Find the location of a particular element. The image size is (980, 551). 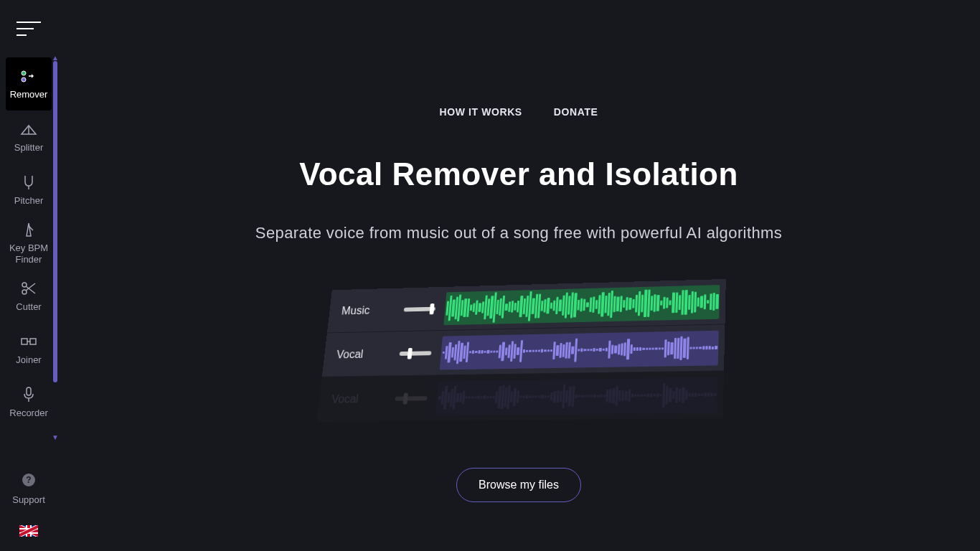

sidebar-item-label: Pitcher is located at coordinates (29, 201).